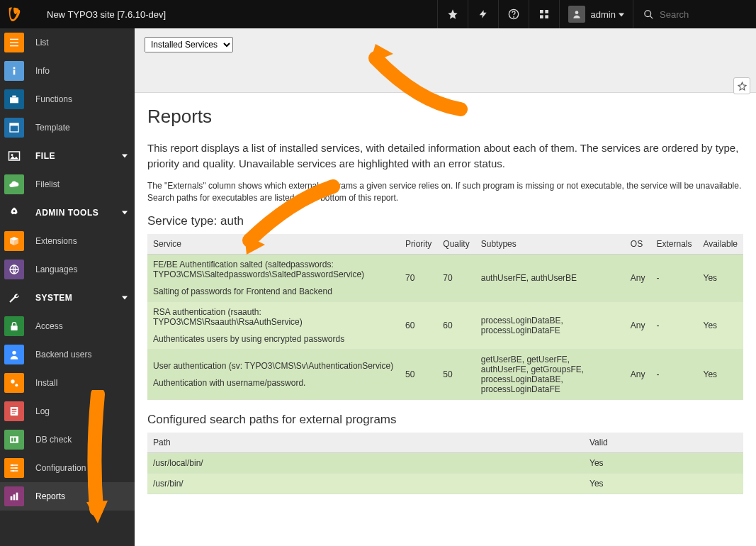  Describe the element at coordinates (67, 184) in the screenshot. I see `sidebar-item-filelist: Filelist` at that location.